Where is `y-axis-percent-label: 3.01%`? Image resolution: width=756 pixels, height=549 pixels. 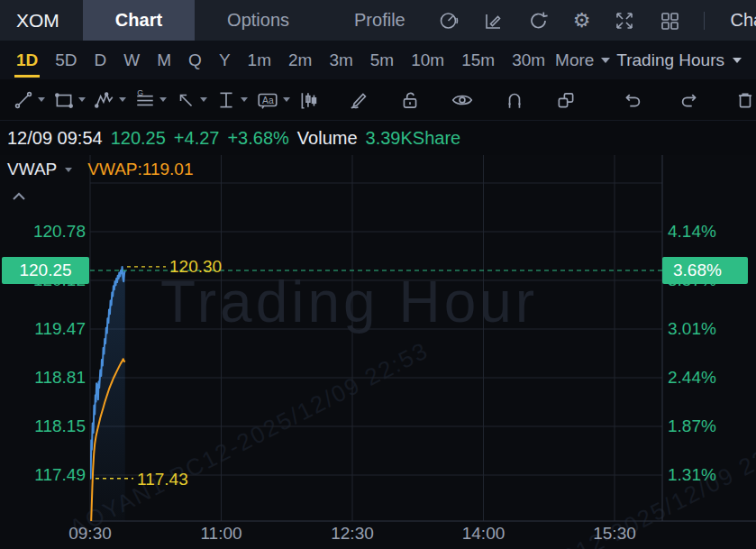
y-axis-percent-label: 3.01% is located at coordinates (692, 329).